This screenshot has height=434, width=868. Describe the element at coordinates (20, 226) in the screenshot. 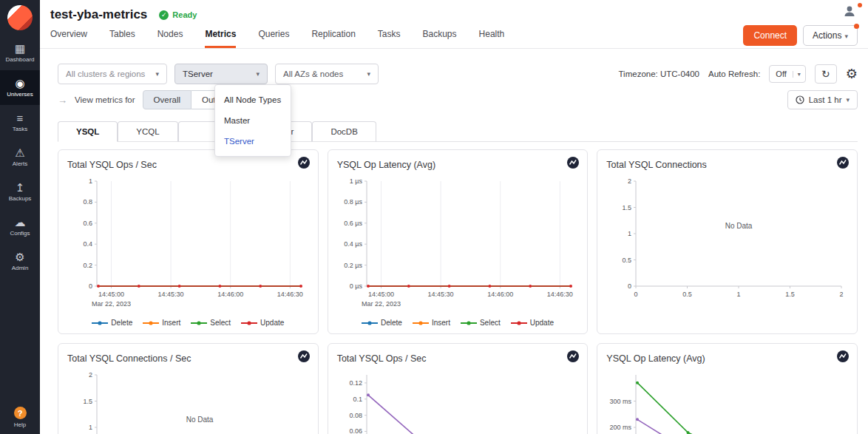

I see `sidebar-item-configs: ☁ Configs` at that location.